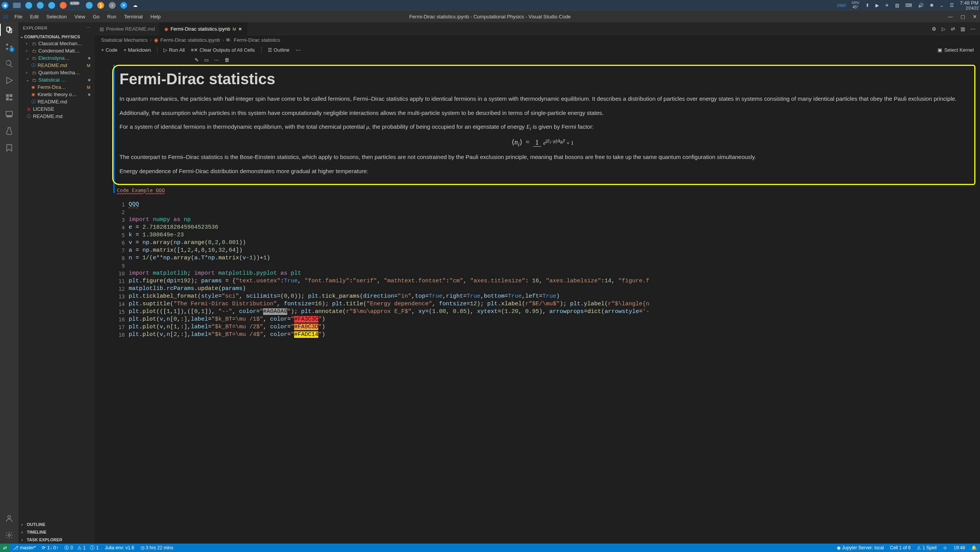 The image size is (980, 552). What do you see at coordinates (101, 5) in the screenshot?
I see `rss-icon: ❯` at bounding box center [101, 5].